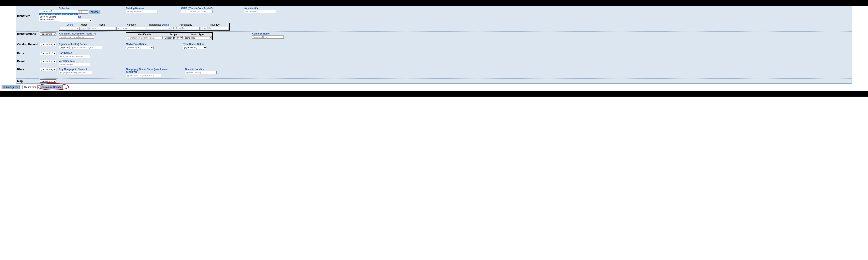 The width and height of the screenshot is (868, 260). What do you see at coordinates (48, 53) in the screenshot?
I see `parts-customize-select: [ customize ]` at bounding box center [48, 53].